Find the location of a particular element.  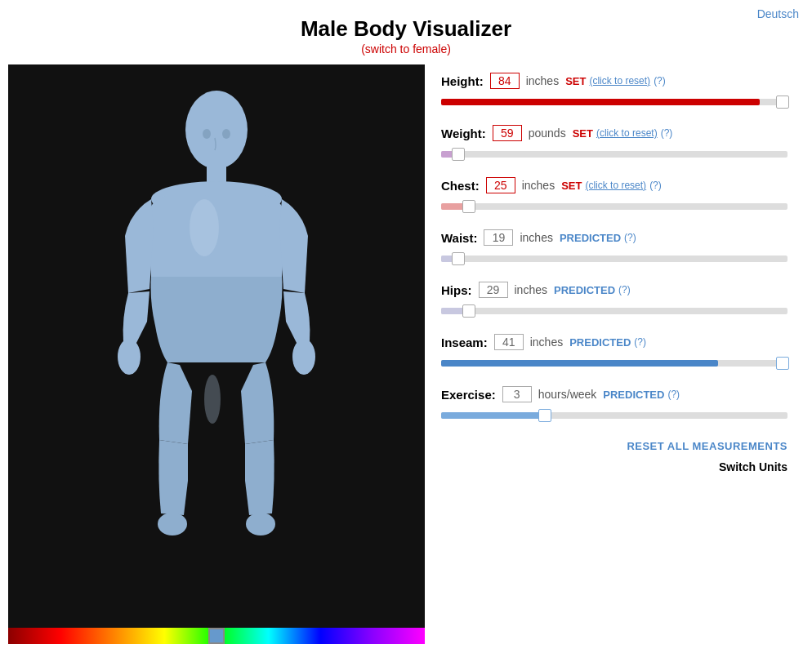

hips-help: (?) is located at coordinates (624, 290).